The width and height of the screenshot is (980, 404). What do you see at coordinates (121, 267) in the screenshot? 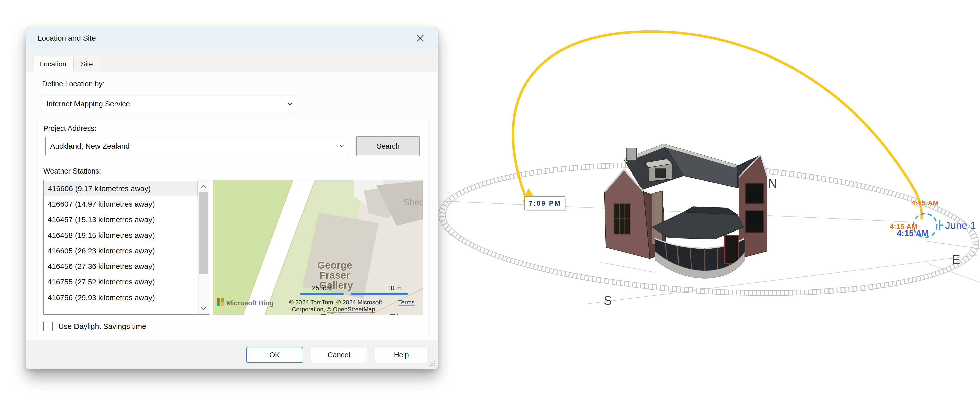
I see `list-item: 416456 (27.36 kilometres away)` at bounding box center [121, 267].